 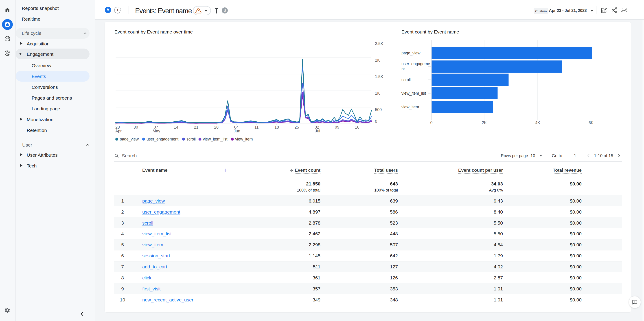 I want to click on svg-text: 1.5K, so click(x=379, y=77).